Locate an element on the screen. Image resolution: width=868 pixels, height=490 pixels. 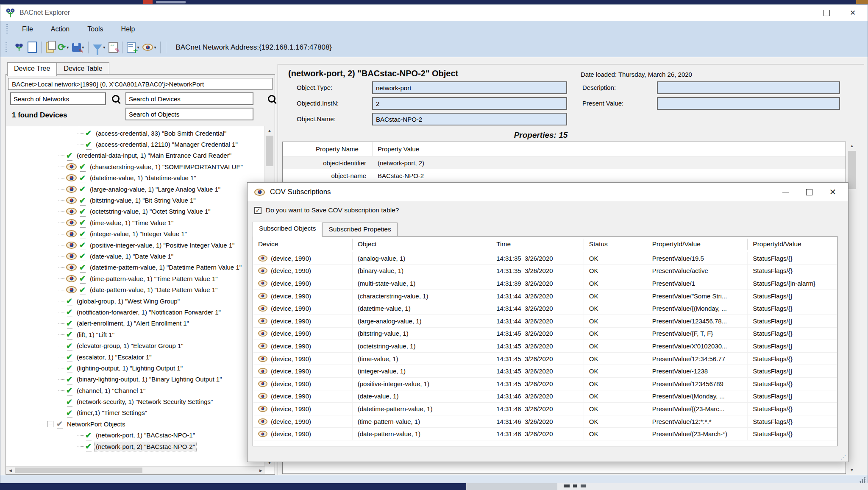
present-value-field is located at coordinates (748, 103).